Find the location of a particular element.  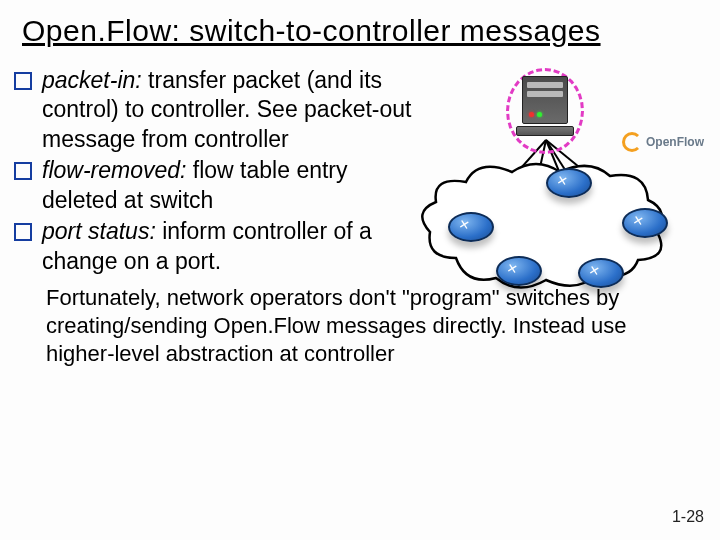

bullet-term: flow-removed: is located at coordinates (114, 170).